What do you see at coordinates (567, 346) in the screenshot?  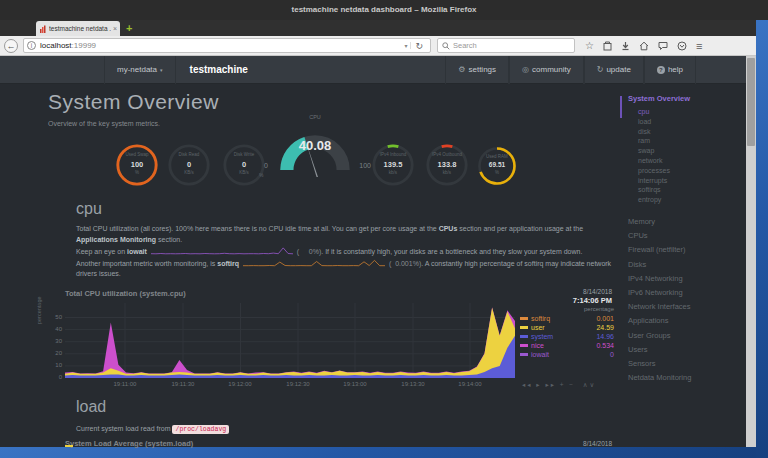 I see `legend-row: nice 0.534` at bounding box center [567, 346].